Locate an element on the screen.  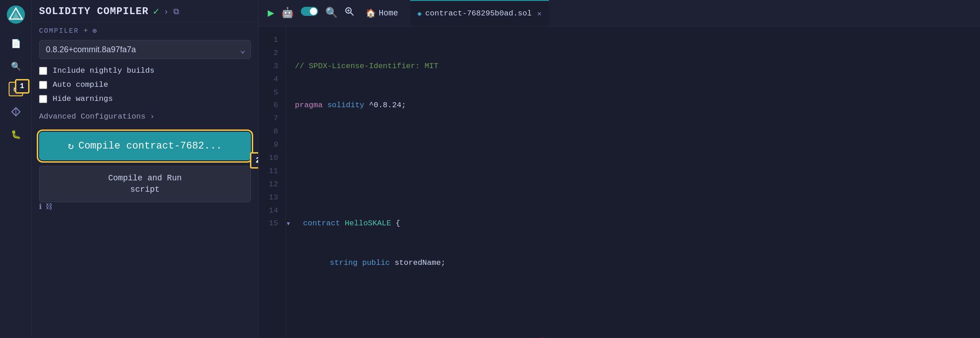
advanced-configurations-row: Advanced Configurations › is located at coordinates (145, 116).